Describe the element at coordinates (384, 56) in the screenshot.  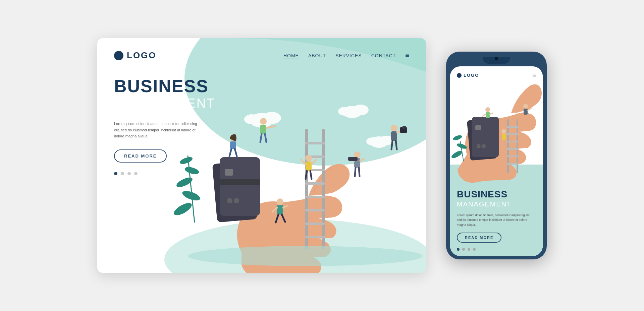
I see `nav-item-contact: CONTACT` at that location.